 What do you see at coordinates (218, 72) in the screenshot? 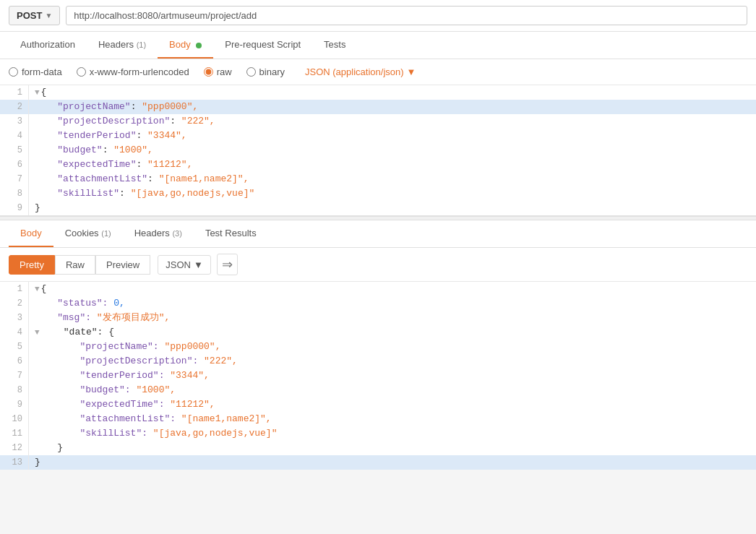
I see `option-raw: raw` at bounding box center [218, 72].